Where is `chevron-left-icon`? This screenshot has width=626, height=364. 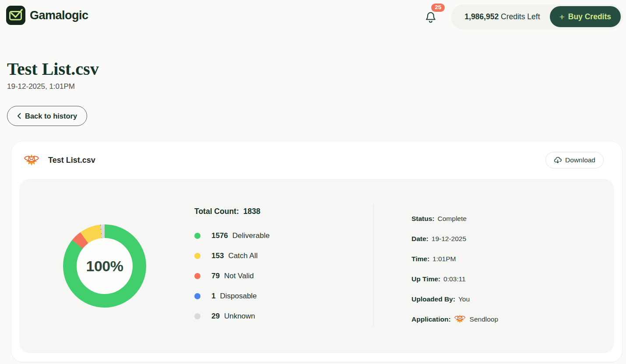 chevron-left-icon is located at coordinates (19, 116).